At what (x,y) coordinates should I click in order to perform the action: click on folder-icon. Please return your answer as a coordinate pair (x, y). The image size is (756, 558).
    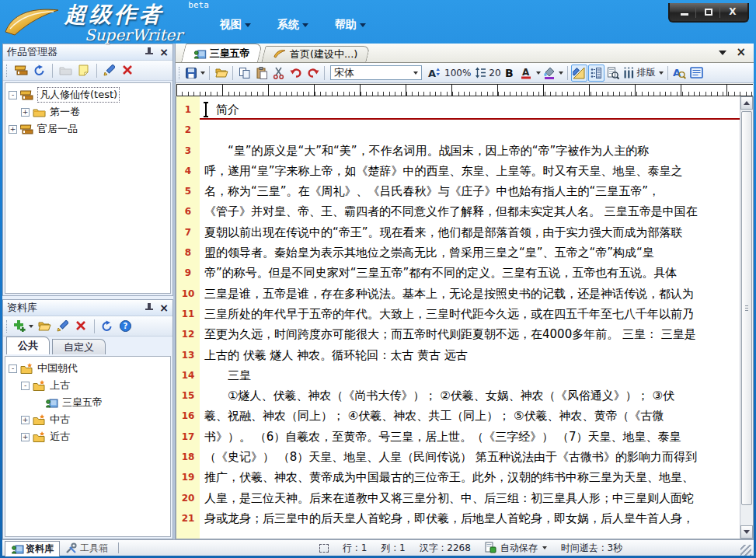
    Looking at the image, I should click on (65, 71).